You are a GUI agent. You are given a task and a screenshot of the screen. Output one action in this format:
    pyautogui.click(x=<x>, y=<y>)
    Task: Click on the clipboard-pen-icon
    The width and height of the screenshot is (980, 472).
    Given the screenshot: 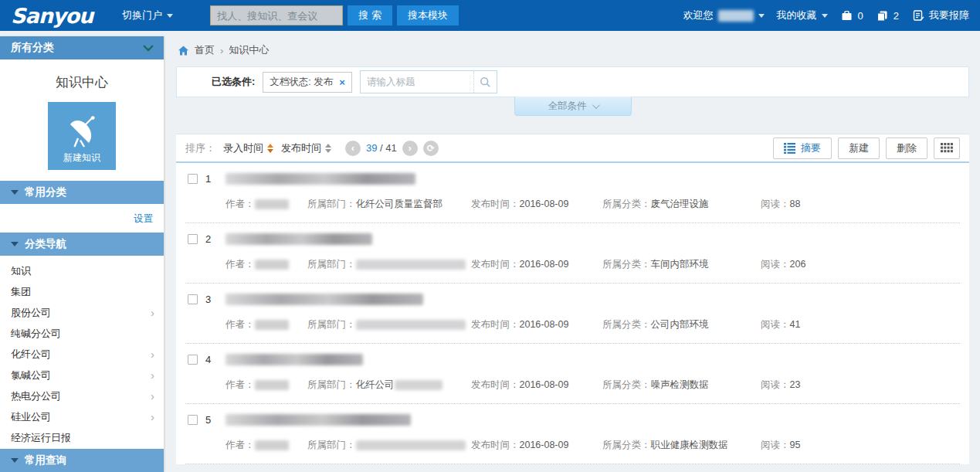 What is the action you would take?
    pyautogui.click(x=917, y=15)
    